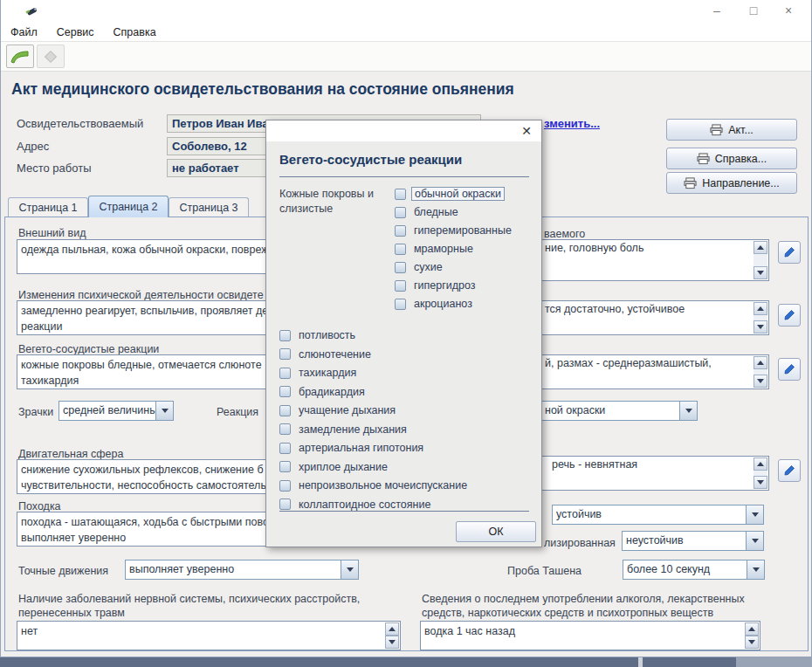 The image size is (812, 667). What do you see at coordinates (445, 285) in the screenshot?
I see `checkbox-label: гипергидроз` at bounding box center [445, 285].